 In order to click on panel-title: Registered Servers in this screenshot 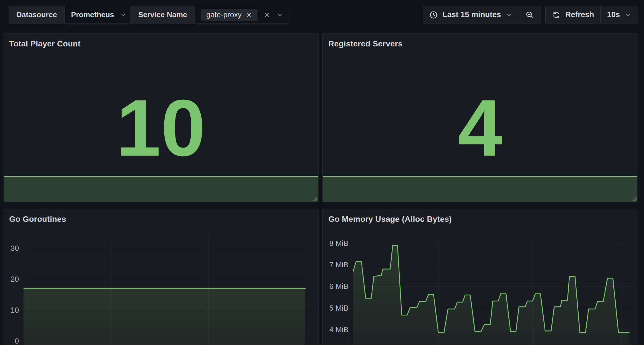, I will do `click(365, 44)`.